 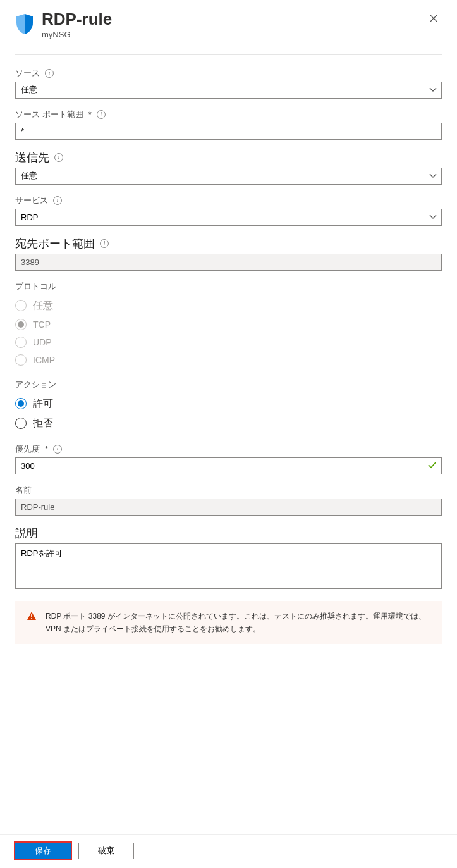 I want to click on source-port-label: ソース ポート範囲 * i, so click(x=229, y=115).